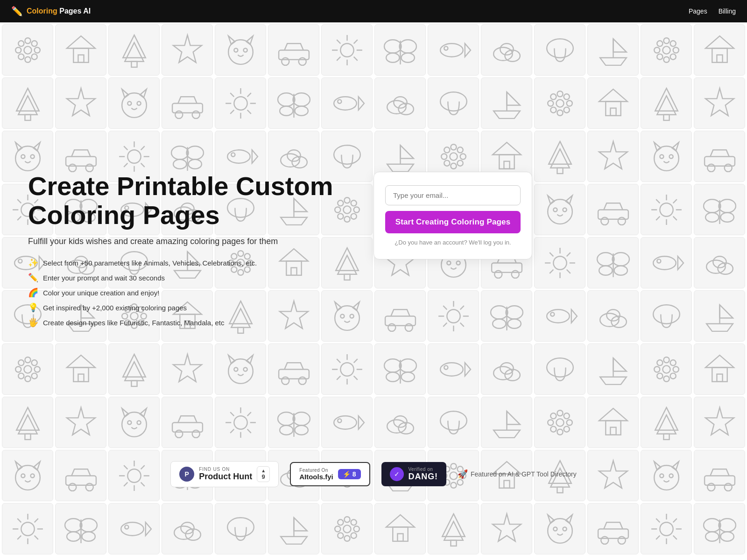  What do you see at coordinates (346, 474) in the screenshot?
I see `lightning-icon: ⚡` at bounding box center [346, 474].